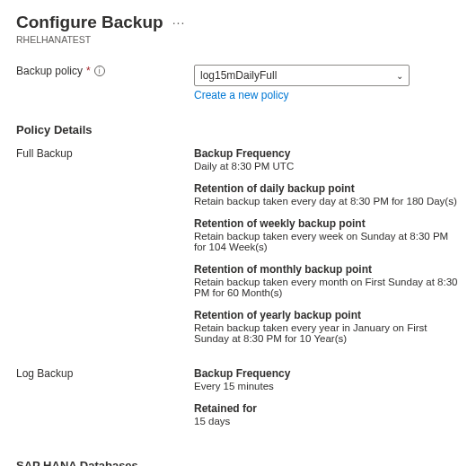 The width and height of the screenshot is (476, 466). Describe the element at coordinates (327, 386) in the screenshot. I see `log-freq-text: Every 15 minutes` at that location.